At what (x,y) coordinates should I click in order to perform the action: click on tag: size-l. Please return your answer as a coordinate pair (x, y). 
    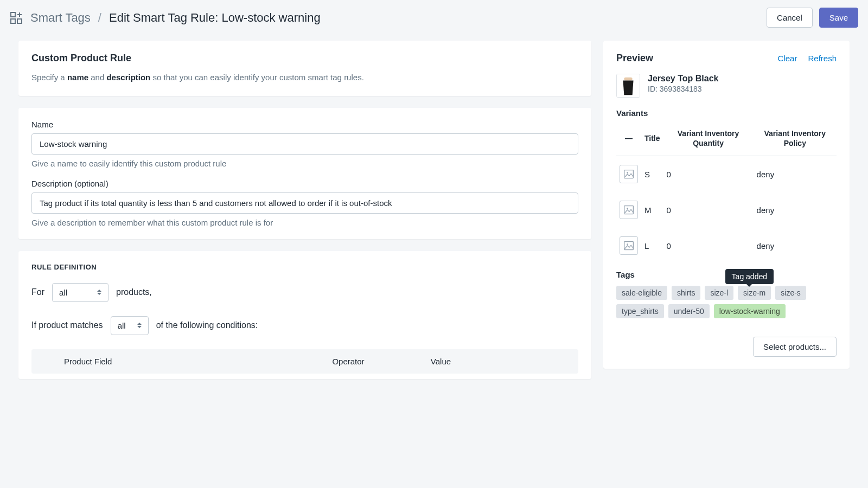
    Looking at the image, I should click on (719, 293).